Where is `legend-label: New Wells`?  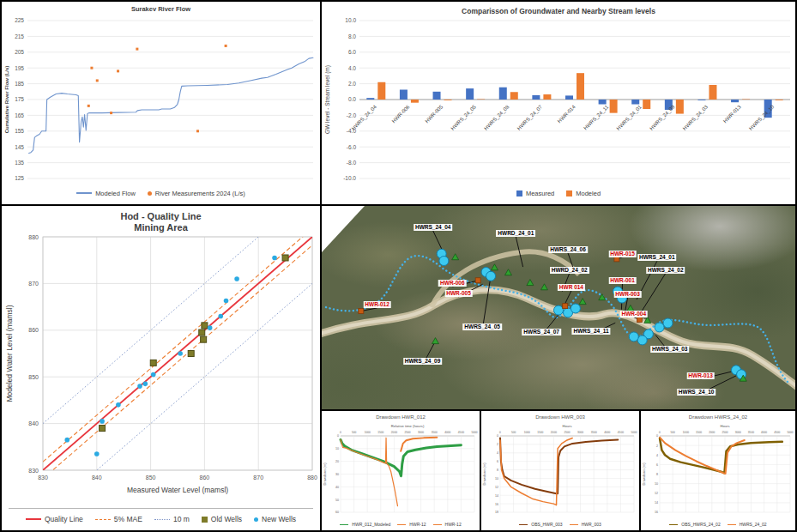
legend-label: New Wells is located at coordinates (279, 519).